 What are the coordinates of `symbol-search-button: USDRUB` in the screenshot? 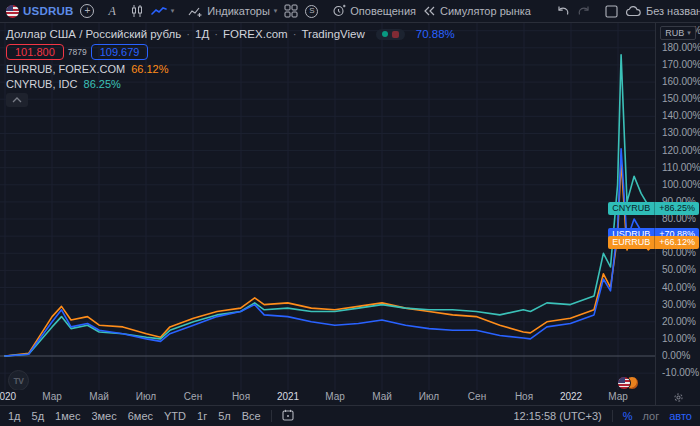 It's located at (40, 12).